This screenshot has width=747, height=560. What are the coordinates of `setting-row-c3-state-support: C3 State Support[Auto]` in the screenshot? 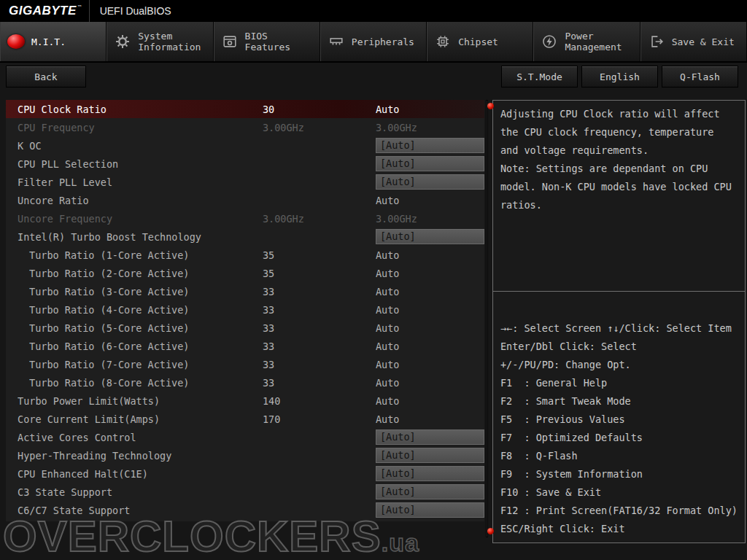 It's located at (245, 491).